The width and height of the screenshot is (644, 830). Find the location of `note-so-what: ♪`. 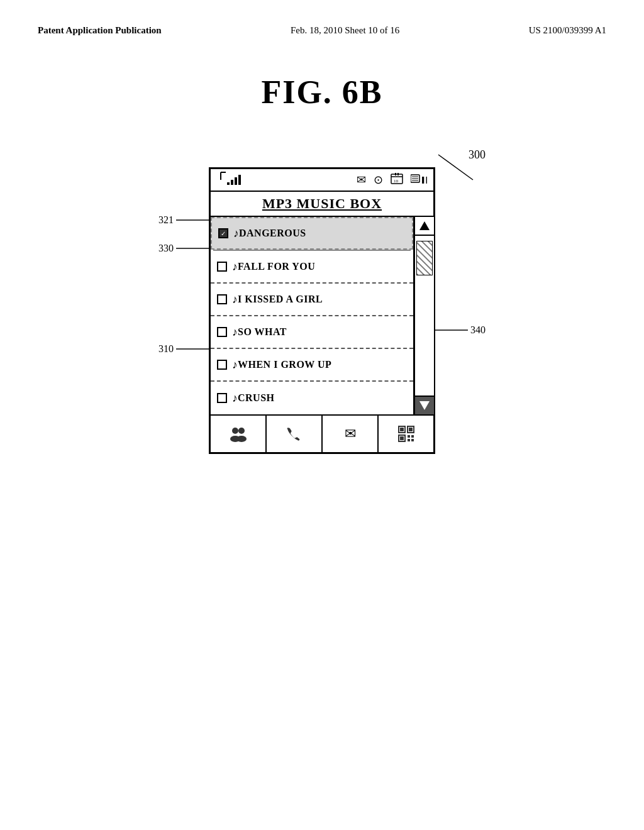

note-so-what: ♪ is located at coordinates (235, 332).